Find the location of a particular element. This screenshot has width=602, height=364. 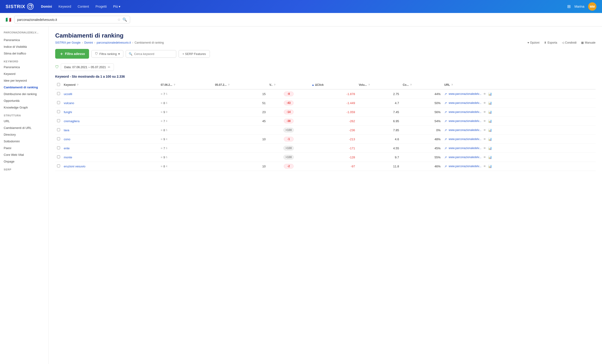

col-date2: 05.07.2... ? is located at coordinates (240, 85).